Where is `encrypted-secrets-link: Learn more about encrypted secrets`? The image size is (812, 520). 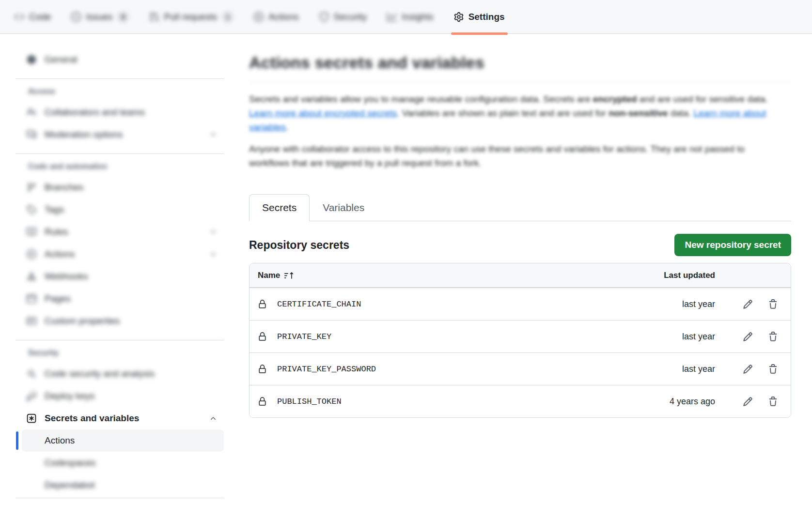 encrypted-secrets-link: Learn more about encrypted secrets is located at coordinates (323, 113).